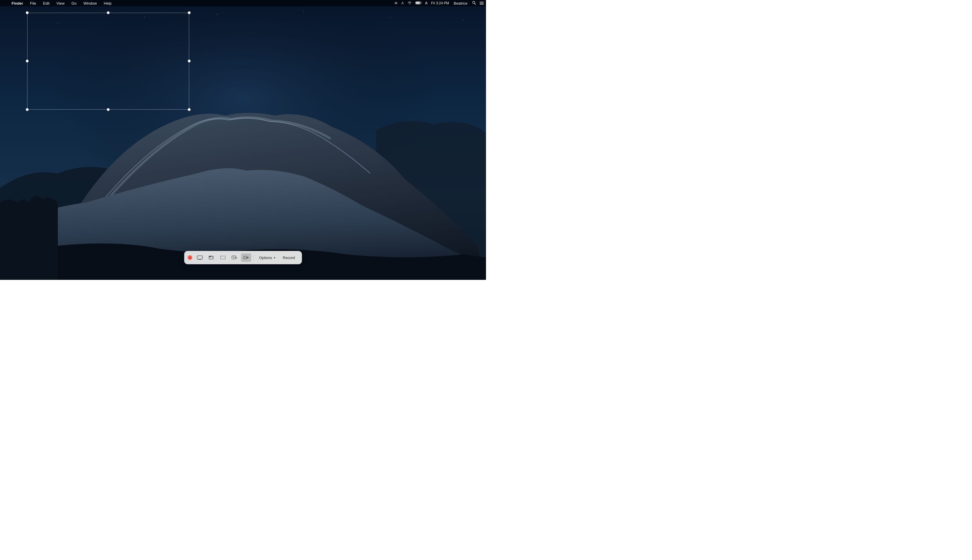  What do you see at coordinates (235, 258) in the screenshot?
I see `record-entire-screen-button` at bounding box center [235, 258].